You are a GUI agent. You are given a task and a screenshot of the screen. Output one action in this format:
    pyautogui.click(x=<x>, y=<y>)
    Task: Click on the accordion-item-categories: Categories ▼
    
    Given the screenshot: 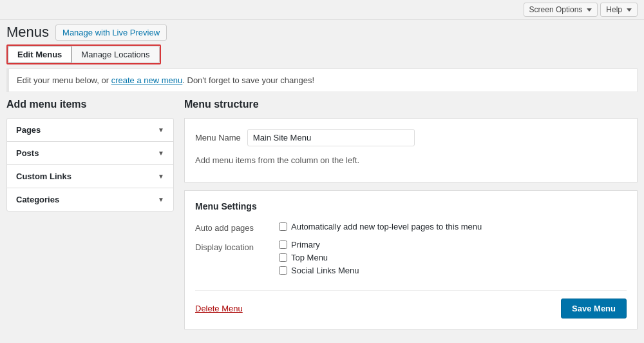 What is the action you would take?
    pyautogui.click(x=90, y=200)
    